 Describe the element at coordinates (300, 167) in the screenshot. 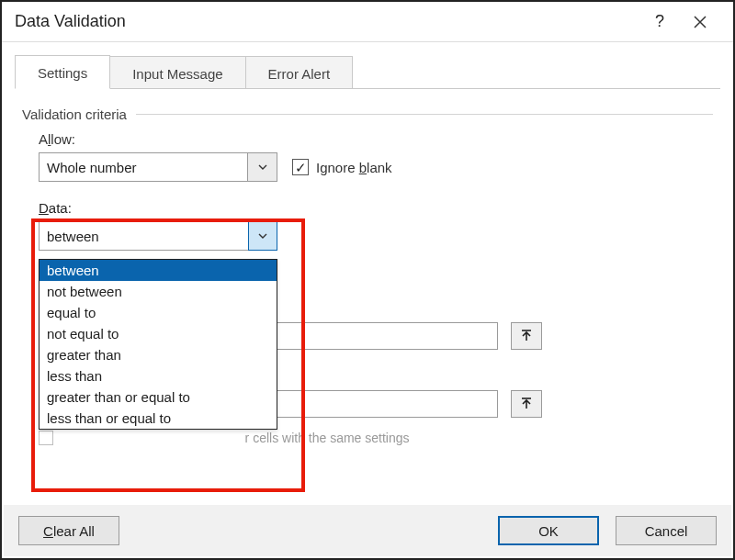

I see `checkbox-box` at that location.